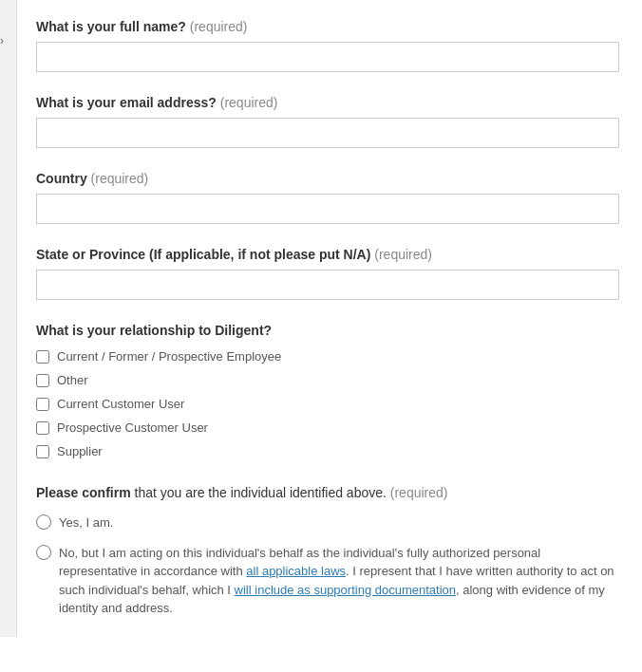 This screenshot has height=672, width=642. What do you see at coordinates (328, 103) in the screenshot?
I see `email-label: What is your email address? (required)` at bounding box center [328, 103].